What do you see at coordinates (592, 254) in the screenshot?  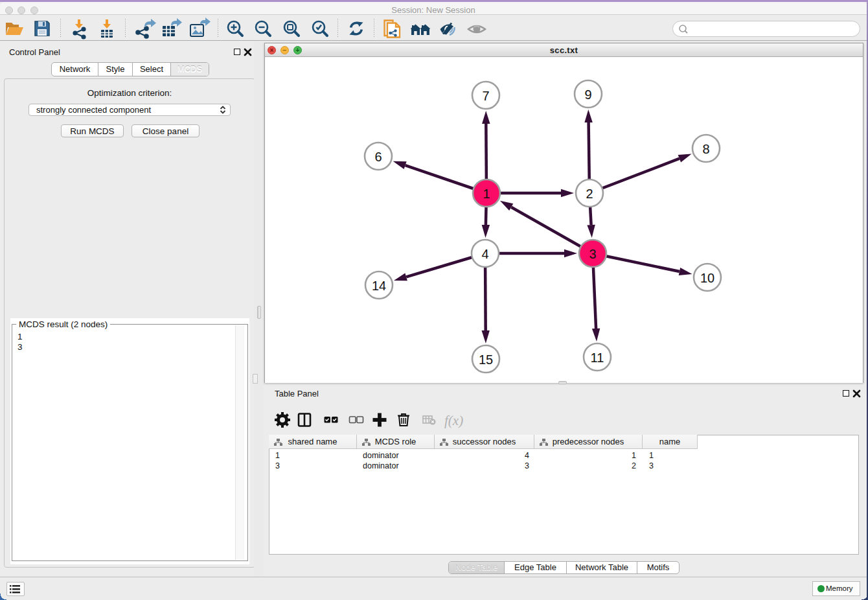 I see `svg-text: 3` at bounding box center [592, 254].